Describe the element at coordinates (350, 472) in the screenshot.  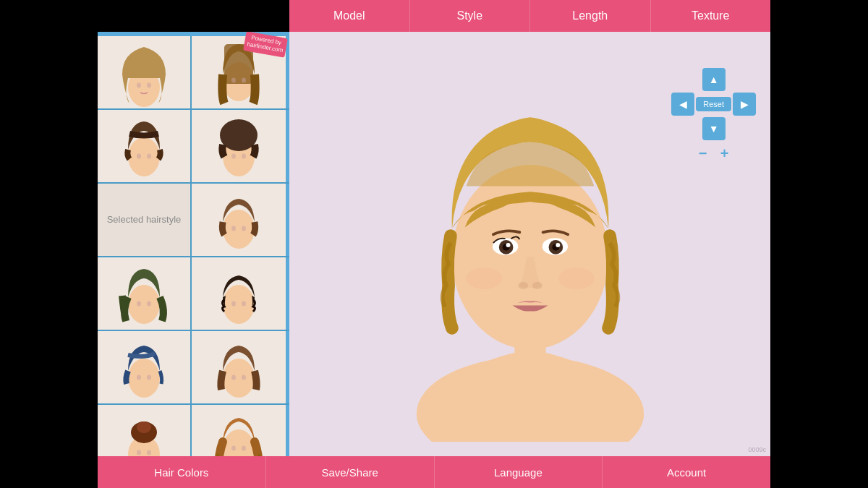
I see `tab-save-share: Save/Share` at that location.